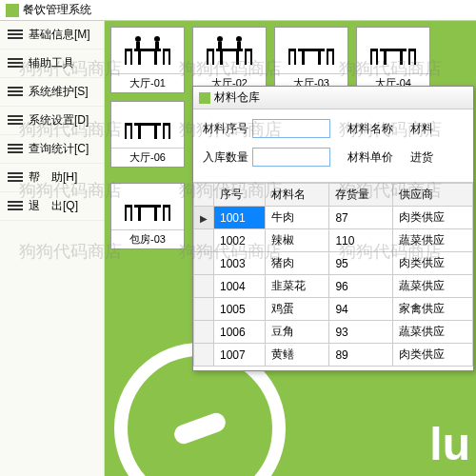 This screenshot has height=476, width=476. Describe the element at coordinates (333, 287) in the screenshot. I see `table-row: 1004韭菜花96蔬菜供应` at that location.